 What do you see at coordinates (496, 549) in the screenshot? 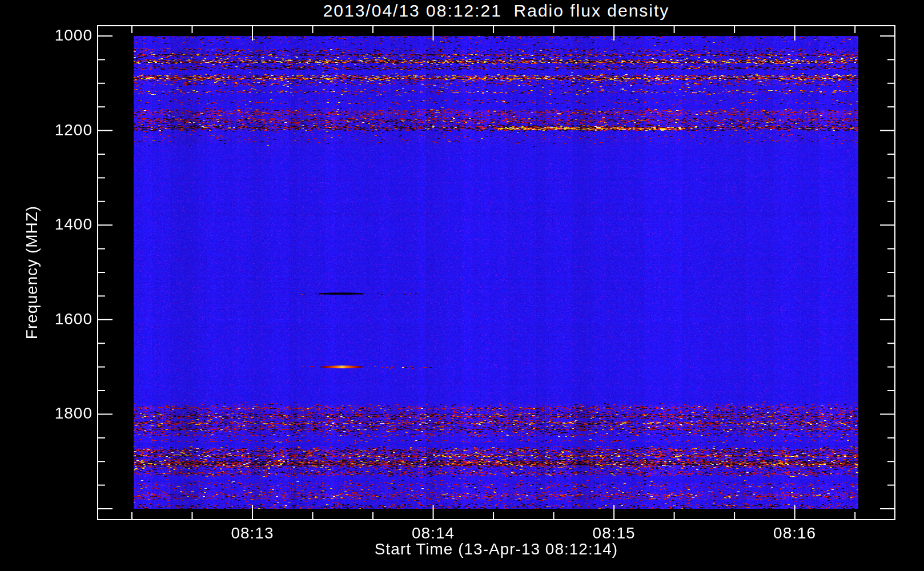
I see `x-axis-title: Start Time (13-Apr-13 08:12:14)` at bounding box center [496, 549].